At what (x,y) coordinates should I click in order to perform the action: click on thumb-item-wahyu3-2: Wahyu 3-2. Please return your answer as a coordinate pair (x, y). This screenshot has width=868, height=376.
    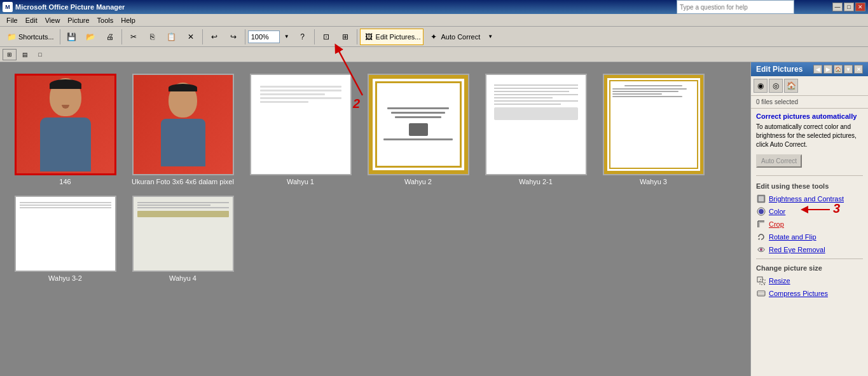
    Looking at the image, I should click on (65, 239).